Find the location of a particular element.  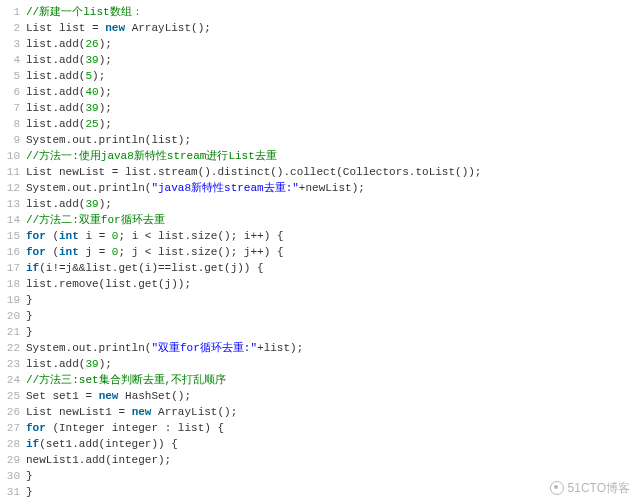

line-number: 4 is located at coordinates (13, 60).